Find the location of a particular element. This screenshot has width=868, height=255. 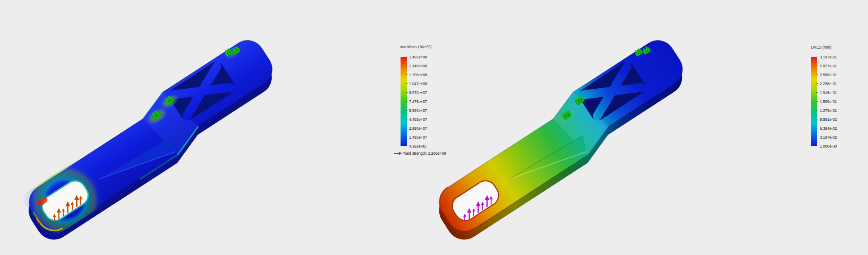

legend-value: 1.346e+08 is located at coordinates (418, 66).